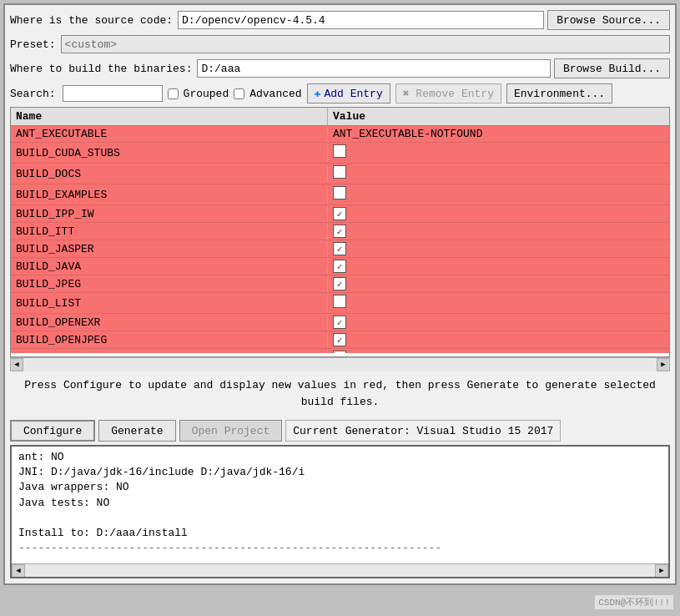 Image resolution: width=680 pixels, height=616 pixels. Describe the element at coordinates (340, 431) in the screenshot. I see `bottom-buttons: Configure Generate Open Project Current …` at that location.